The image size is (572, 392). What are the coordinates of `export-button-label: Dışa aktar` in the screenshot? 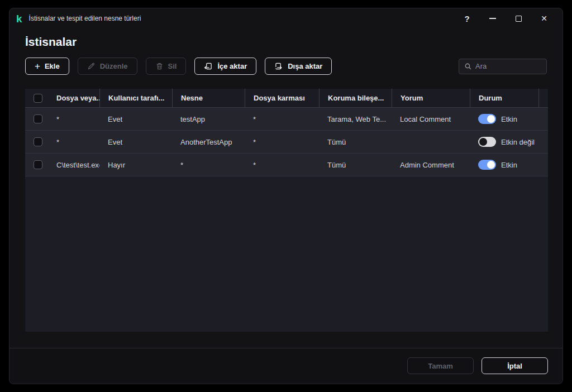 It's located at (305, 66).